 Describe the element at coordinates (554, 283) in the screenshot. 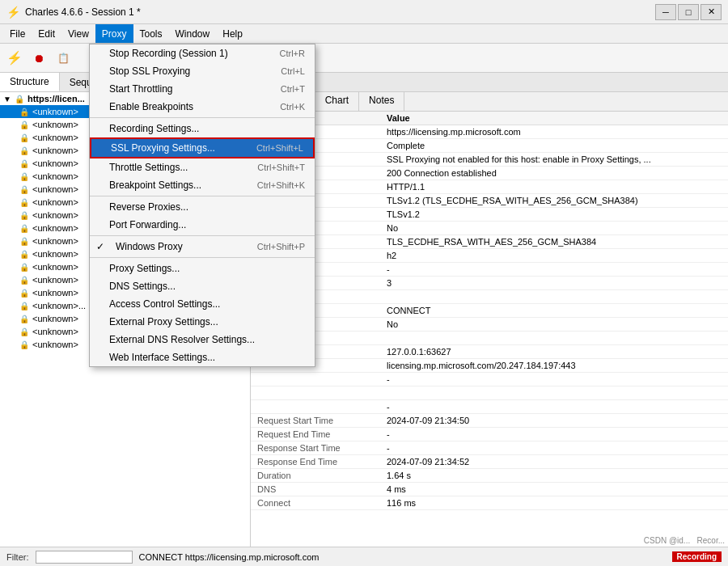

I see `row-value: 3` at that location.